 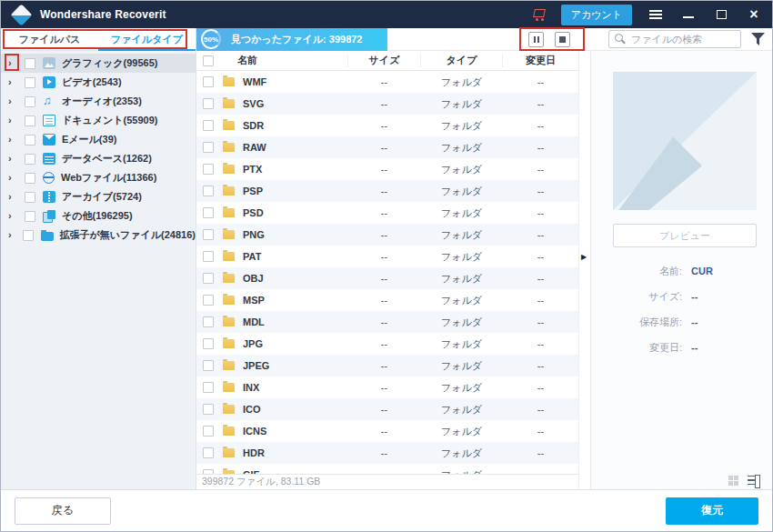 I want to click on list-view-icon, so click(x=754, y=480).